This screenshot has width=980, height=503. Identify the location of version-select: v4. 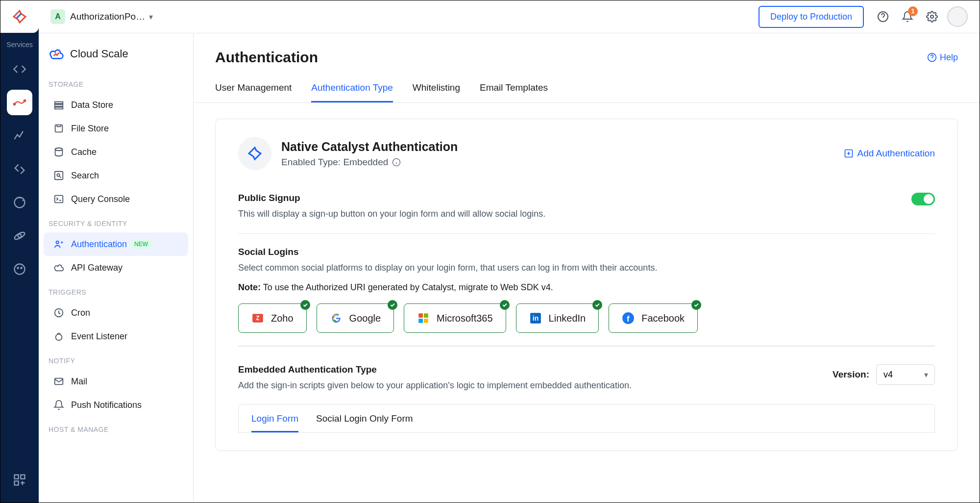
(906, 375).